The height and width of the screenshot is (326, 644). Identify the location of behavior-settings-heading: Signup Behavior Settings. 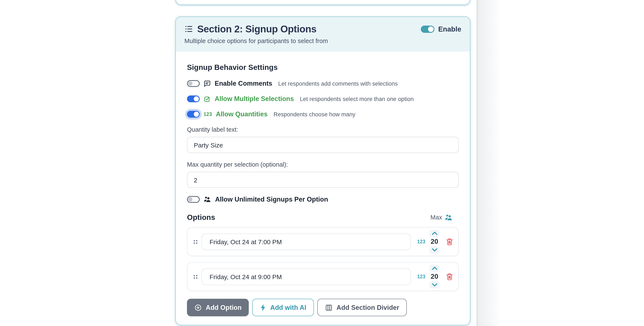
(323, 67).